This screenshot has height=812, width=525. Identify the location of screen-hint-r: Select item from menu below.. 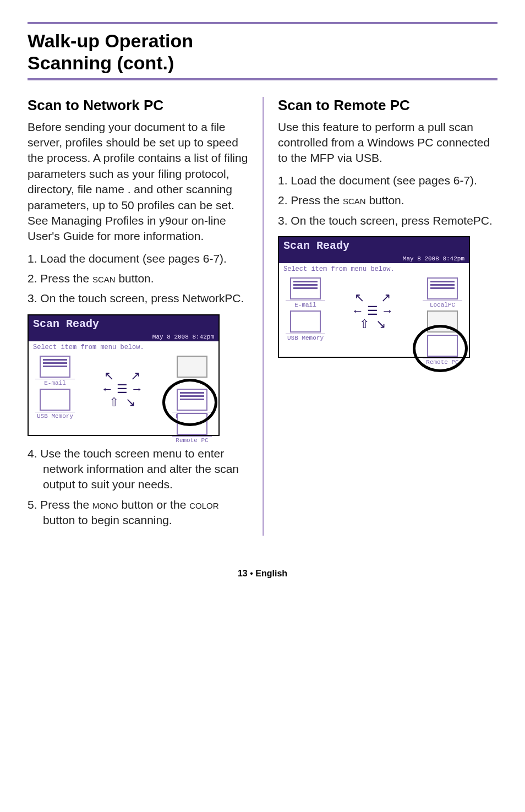
(374, 269).